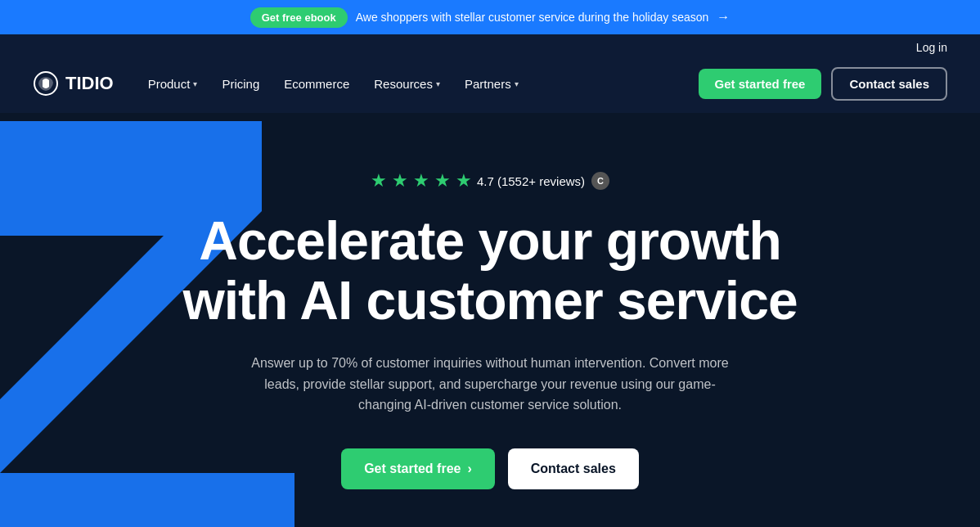 Image resolution: width=980 pixels, height=527 pixels. What do you see at coordinates (889, 83) in the screenshot?
I see `contact-sales-nav-button: Contact sales` at bounding box center [889, 83].